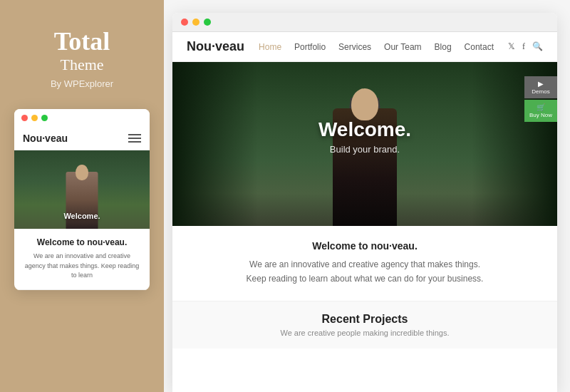 The width and height of the screenshot is (570, 392). Describe the element at coordinates (215, 47) in the screenshot. I see `browser-logo: Nou·veau` at that location.